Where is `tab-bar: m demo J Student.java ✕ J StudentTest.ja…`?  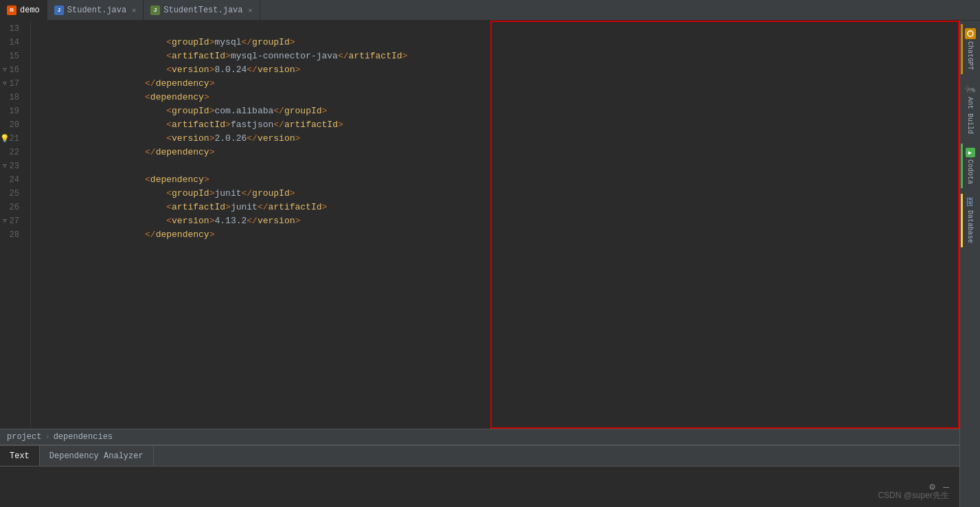 tab-bar: m demo J Student.java ✕ J StudentTest.ja… is located at coordinates (490, 10).